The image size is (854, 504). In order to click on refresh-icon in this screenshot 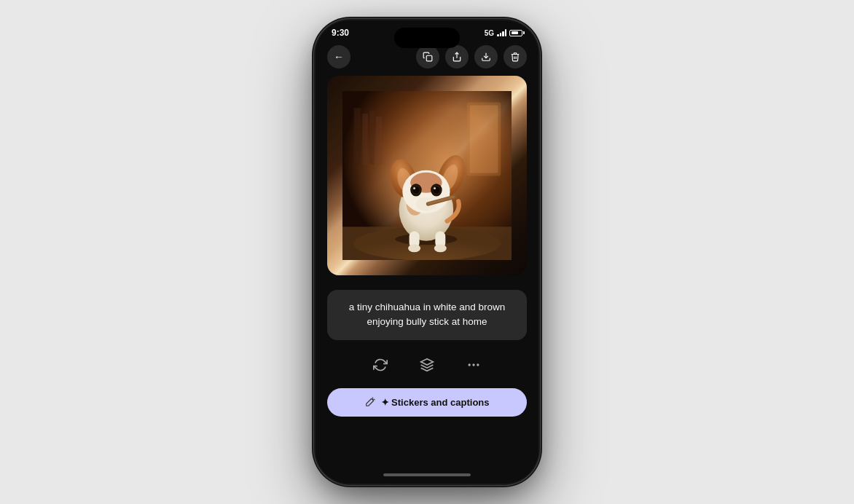, I will do `click(380, 365)`.